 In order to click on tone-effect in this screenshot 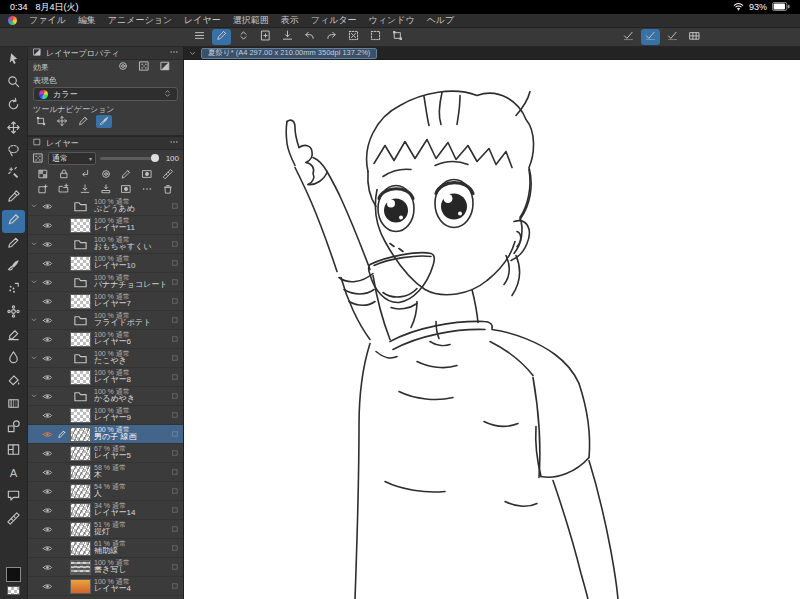, I will do `click(144, 68)`.